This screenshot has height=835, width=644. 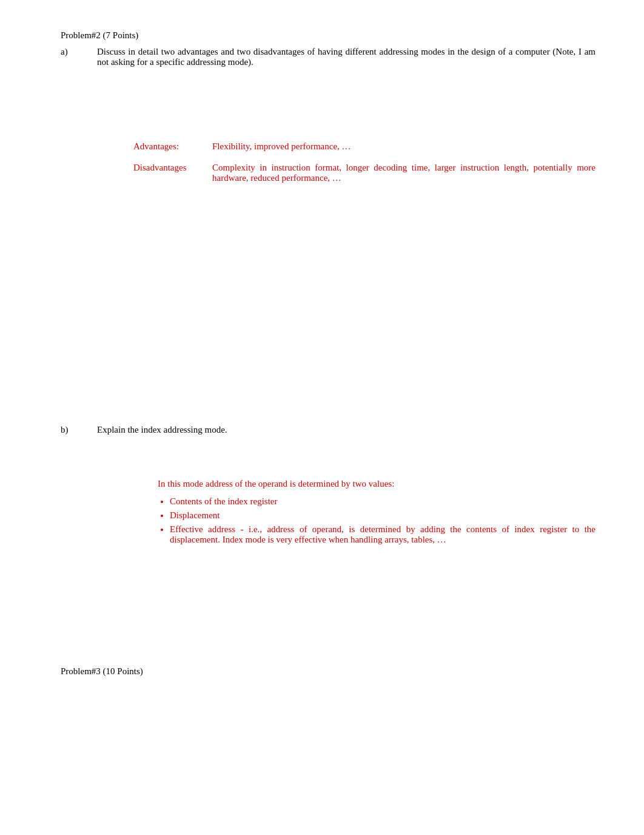 What do you see at coordinates (377, 484) in the screenshot?
I see `part-b-intro: In this mode address of the operand is d…` at bounding box center [377, 484].